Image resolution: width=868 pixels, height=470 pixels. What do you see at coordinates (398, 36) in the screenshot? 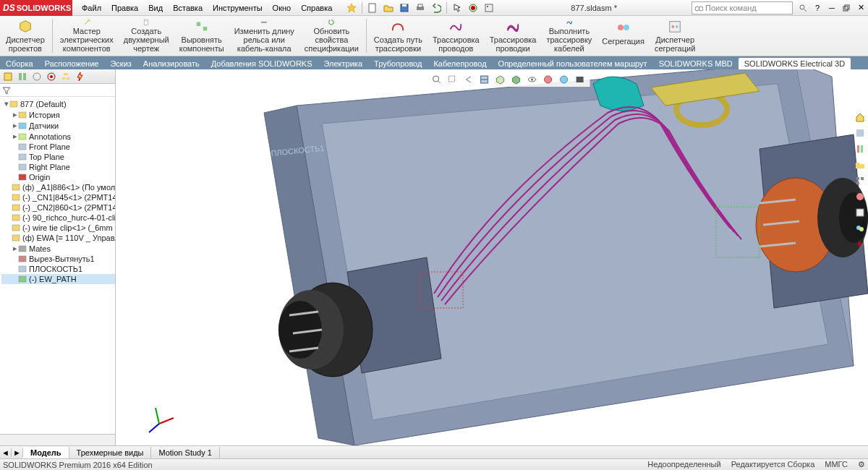
I see `ribbon-path: Создать путьтрассировки` at bounding box center [398, 36].